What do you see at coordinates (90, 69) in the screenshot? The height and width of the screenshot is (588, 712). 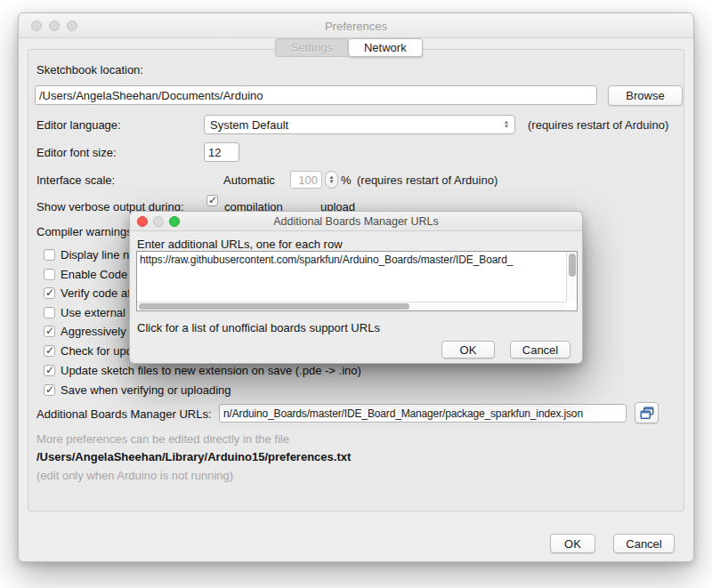 I see `sketchbook-location-label: Sketchbook location:` at bounding box center [90, 69].